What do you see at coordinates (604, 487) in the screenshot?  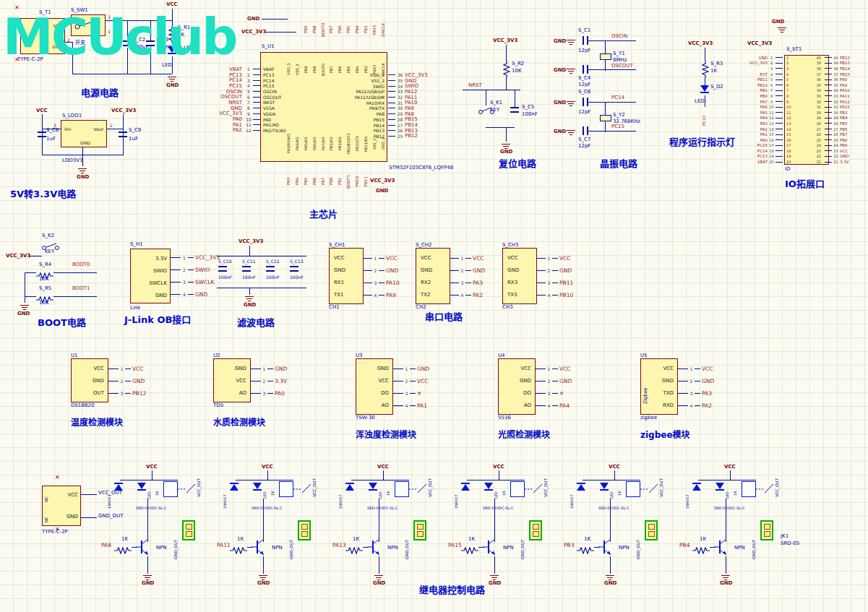 I see `led-icon` at bounding box center [604, 487].